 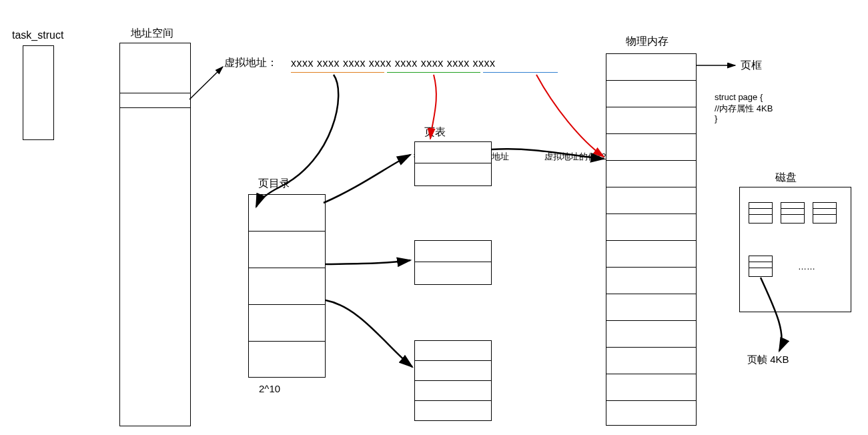 What do you see at coordinates (274, 184) in the screenshot?
I see `page-dir-label: 页目录` at bounding box center [274, 184].